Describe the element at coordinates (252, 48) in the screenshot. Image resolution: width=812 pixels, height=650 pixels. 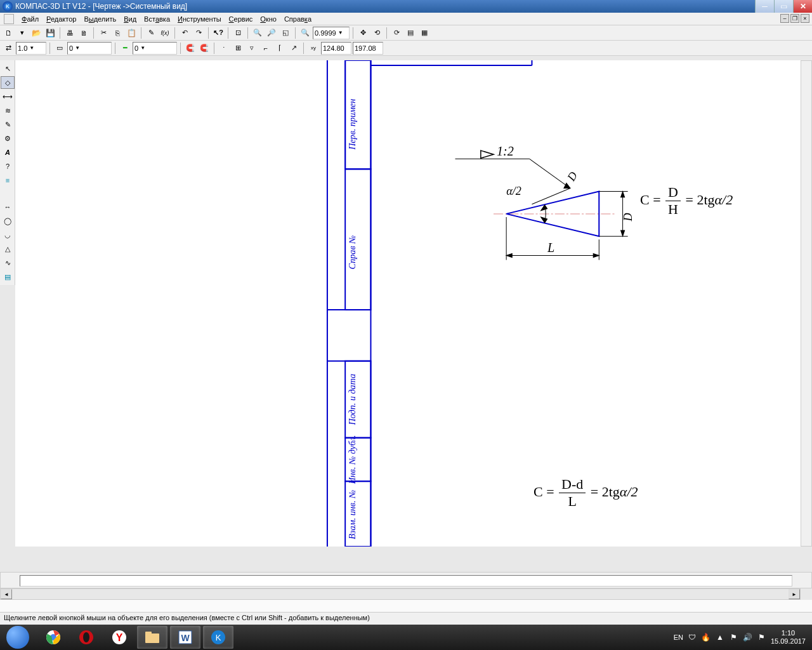
I see `param-button: ▿` at that location.